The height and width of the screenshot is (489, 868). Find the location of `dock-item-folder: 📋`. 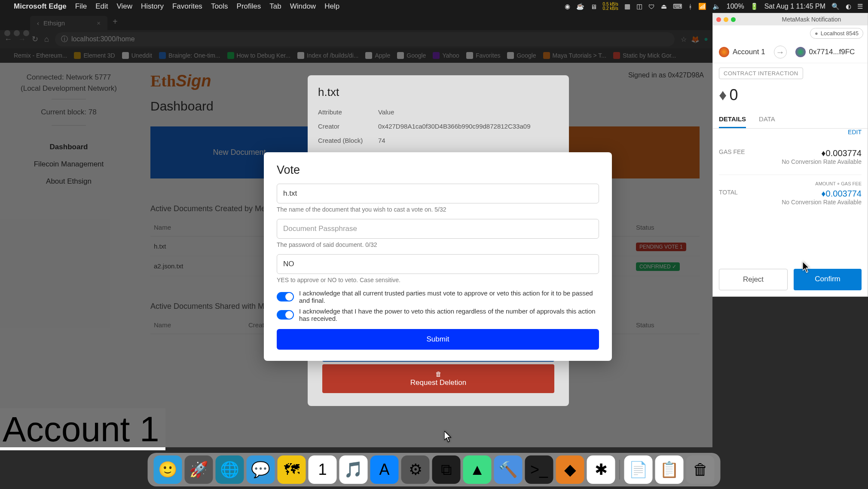

dock-item-folder: 📋 is located at coordinates (669, 470).